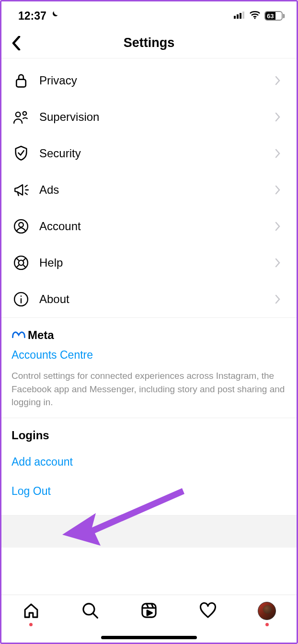 This screenshot has width=298, height=644. What do you see at coordinates (153, 81) in the screenshot?
I see `settings-item-label: Privacy` at bounding box center [153, 81].